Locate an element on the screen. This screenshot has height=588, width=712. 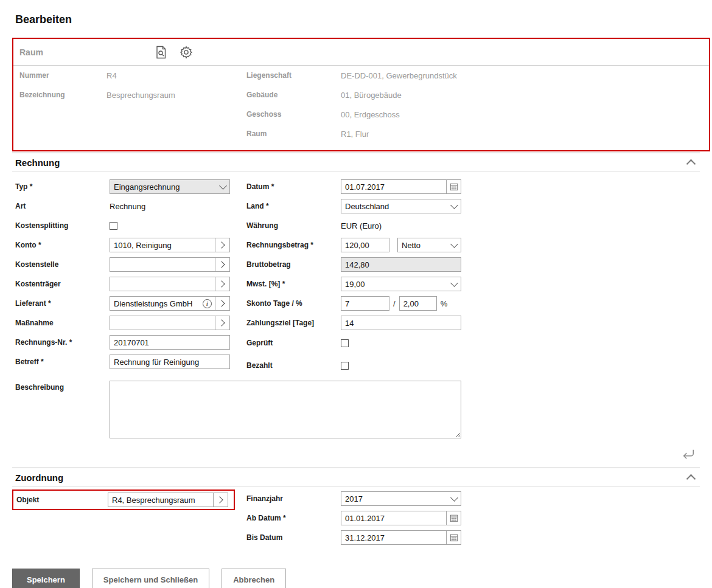
calendar-icon is located at coordinates (454, 187).